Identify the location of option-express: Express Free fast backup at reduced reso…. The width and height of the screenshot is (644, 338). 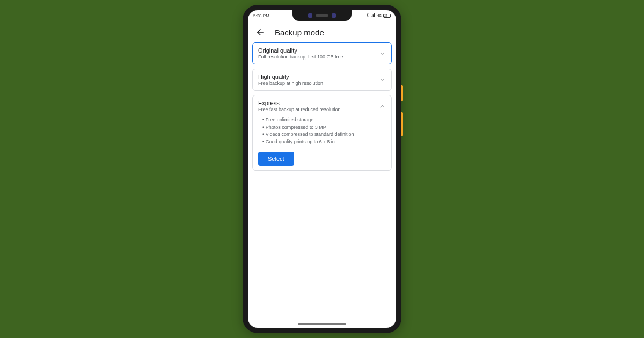
(322, 133).